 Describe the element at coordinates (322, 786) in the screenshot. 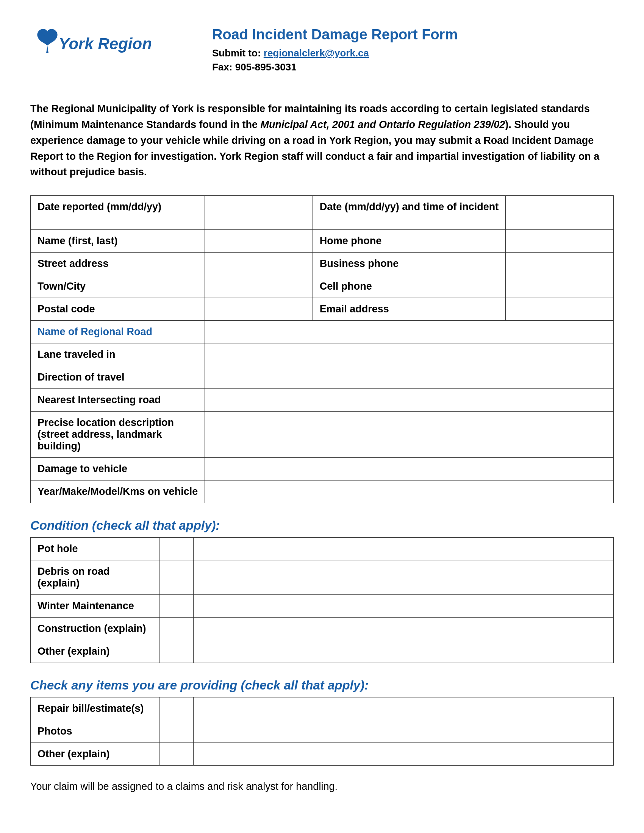

I see `footer-text: Your claim will be assigned to a claims …` at that location.